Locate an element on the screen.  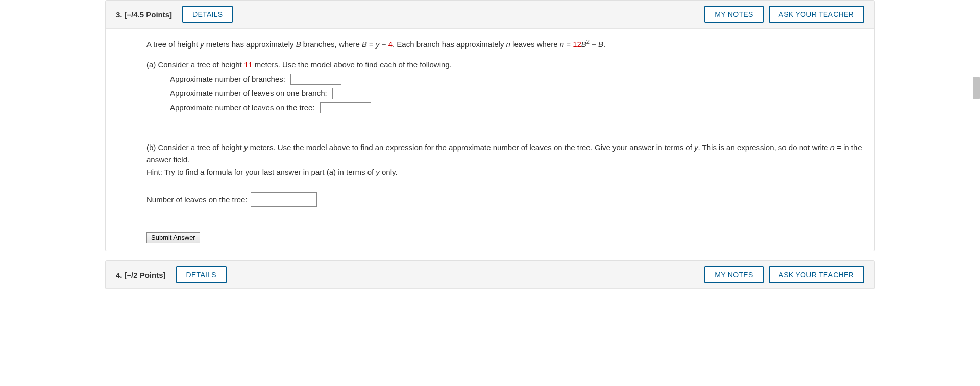
question-number: 4. [–/2 Points] is located at coordinates (141, 275).